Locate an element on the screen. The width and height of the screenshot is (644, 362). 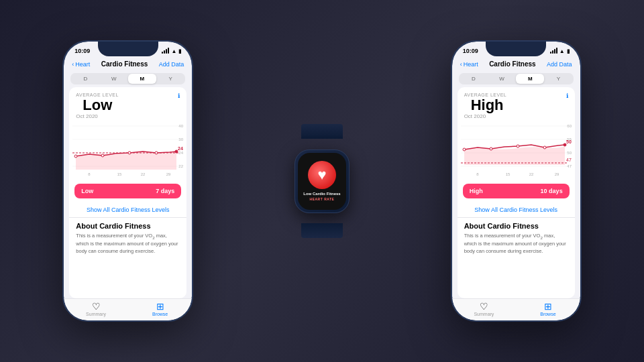
svg-text: 50 is located at coordinates (569, 142).